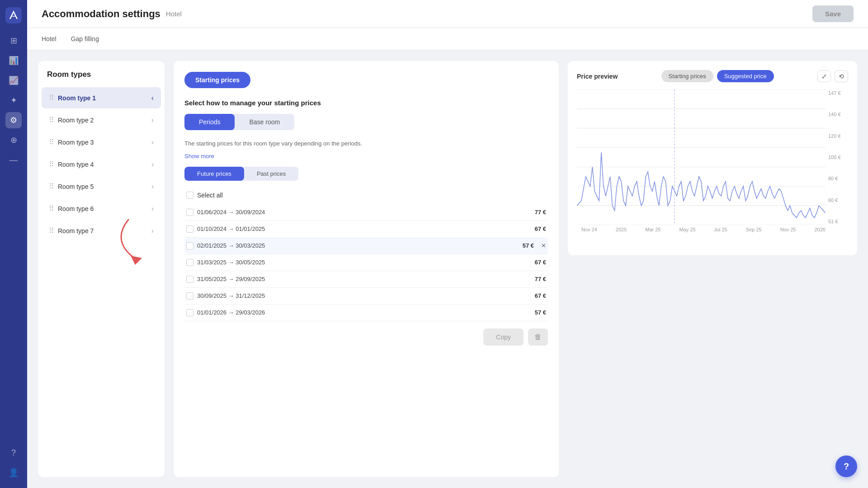 The height and width of the screenshot is (488, 868). What do you see at coordinates (366, 144) in the screenshot?
I see `periods-description: The starting prices for this room type v…` at bounding box center [366, 144].